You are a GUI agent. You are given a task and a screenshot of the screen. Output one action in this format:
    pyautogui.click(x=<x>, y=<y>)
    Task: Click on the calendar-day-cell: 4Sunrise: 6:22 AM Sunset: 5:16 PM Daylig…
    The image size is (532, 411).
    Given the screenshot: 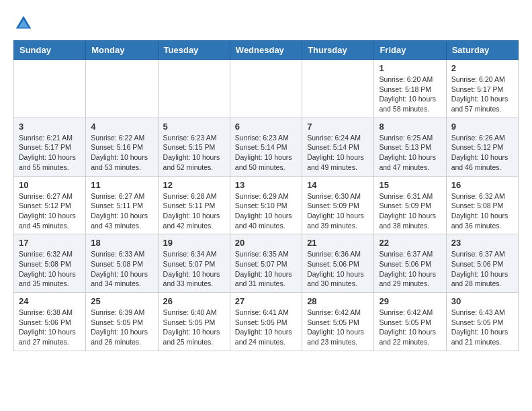 What is the action you would take?
    pyautogui.click(x=122, y=146)
    